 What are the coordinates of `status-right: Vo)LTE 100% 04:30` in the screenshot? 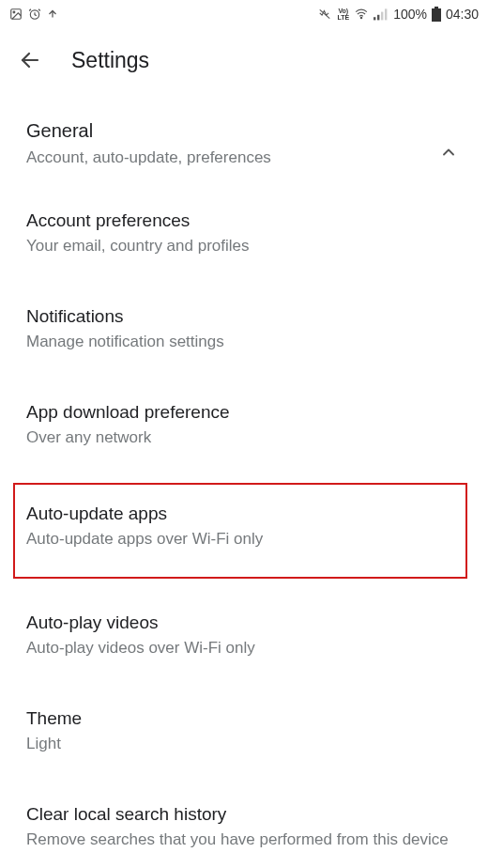 It's located at (398, 14).